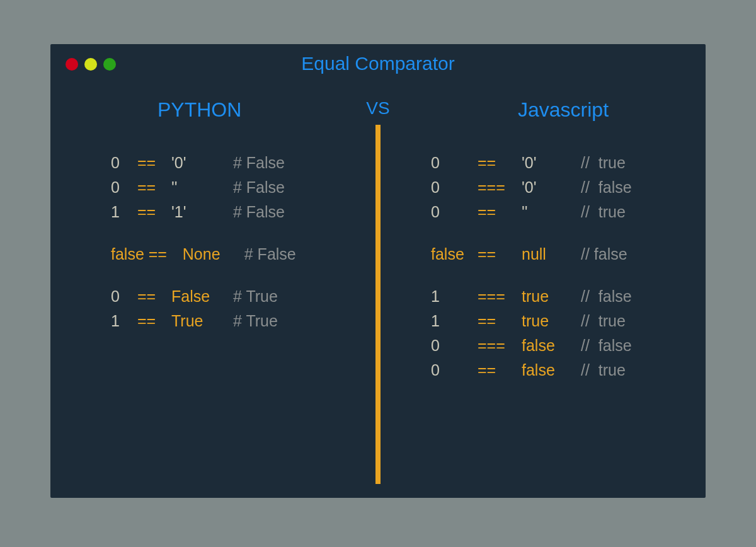 This screenshot has width=756, height=547. Describe the element at coordinates (378, 108) in the screenshot. I see `vs-label: VS` at that location.